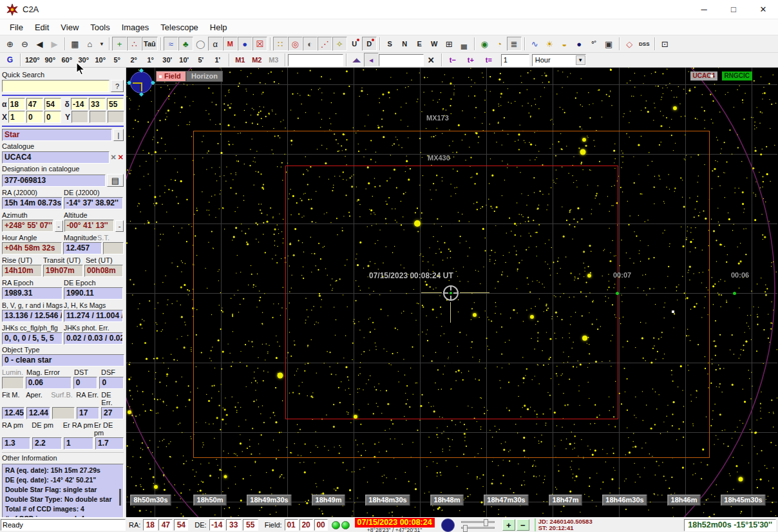 The width and height of the screenshot is (778, 532). I want to click on zoom-preset-30deg: 30°, so click(84, 61).